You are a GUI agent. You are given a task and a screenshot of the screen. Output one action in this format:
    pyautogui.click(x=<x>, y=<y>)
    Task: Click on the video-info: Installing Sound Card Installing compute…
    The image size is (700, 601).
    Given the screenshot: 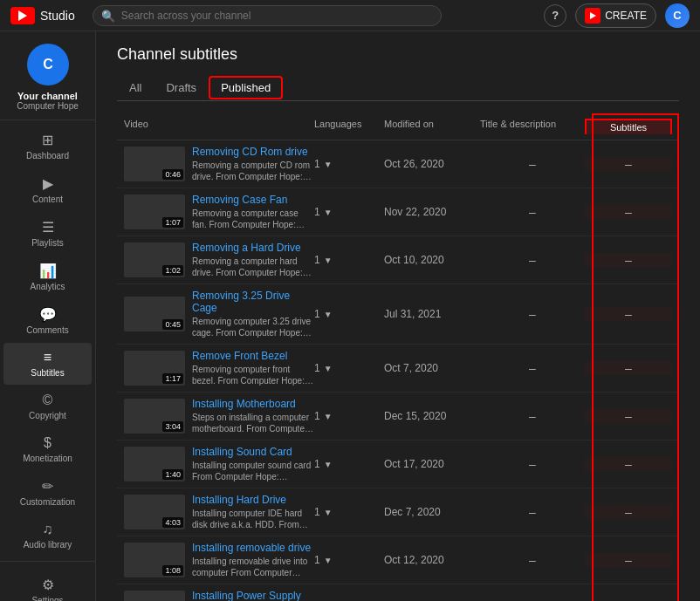 What is the action you would take?
    pyautogui.click(x=253, y=464)
    